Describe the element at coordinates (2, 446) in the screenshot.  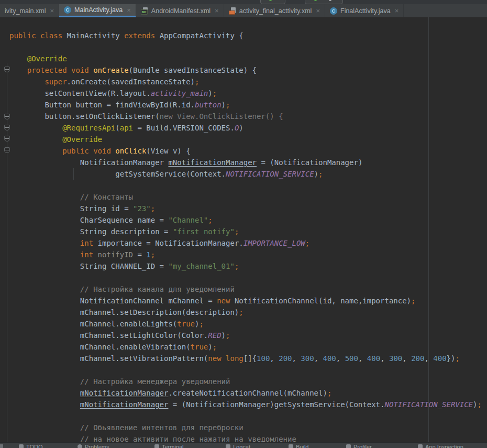
I see `window-corner-icon` at that location.